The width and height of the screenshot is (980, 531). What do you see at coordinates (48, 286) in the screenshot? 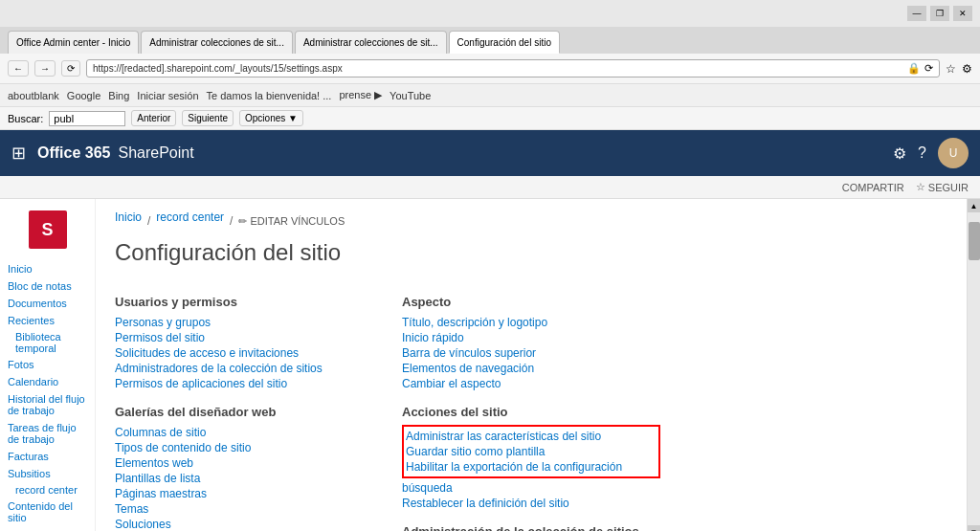
I see `sidebar-item-bloc: Bloc de notas` at bounding box center [48, 286].